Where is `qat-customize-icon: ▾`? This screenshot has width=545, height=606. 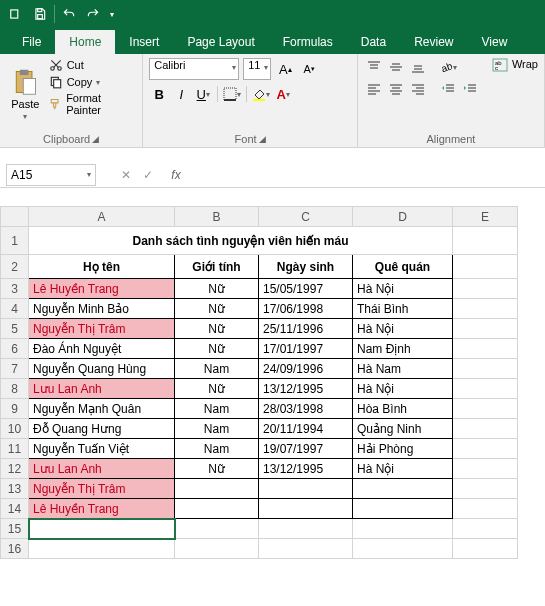
qat-customize-icon: ▾ is located at coordinates (112, 14).